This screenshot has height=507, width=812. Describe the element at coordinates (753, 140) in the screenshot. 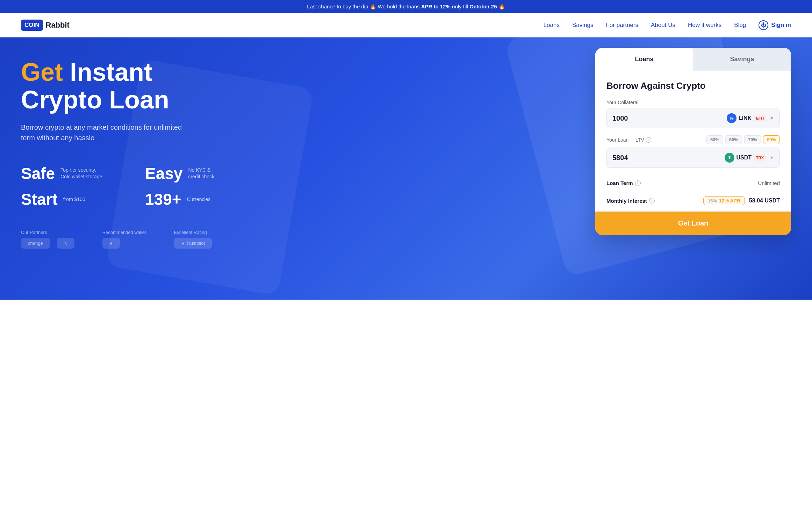

I see `ltv-70: 70%` at that location.